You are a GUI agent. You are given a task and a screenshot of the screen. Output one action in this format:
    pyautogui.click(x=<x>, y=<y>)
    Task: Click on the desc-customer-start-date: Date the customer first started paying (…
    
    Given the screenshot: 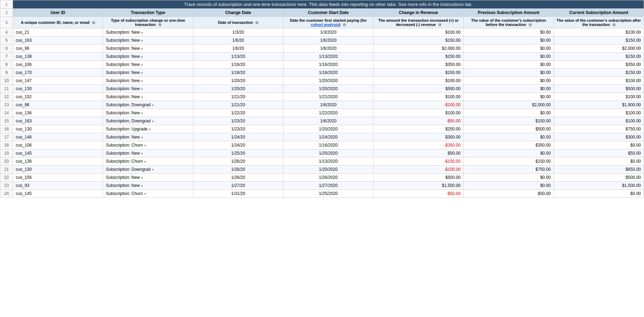 What is the action you would take?
    pyautogui.click(x=328, y=22)
    